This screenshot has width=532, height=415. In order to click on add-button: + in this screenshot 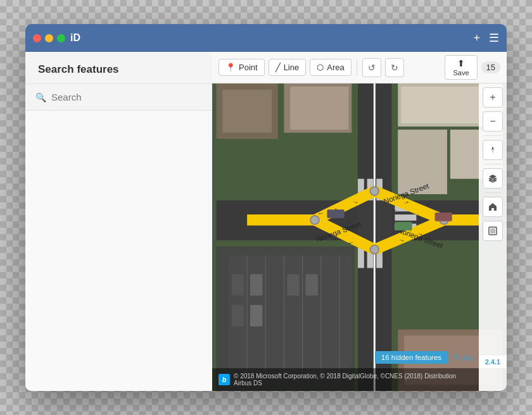, I will do `click(476, 38)`.